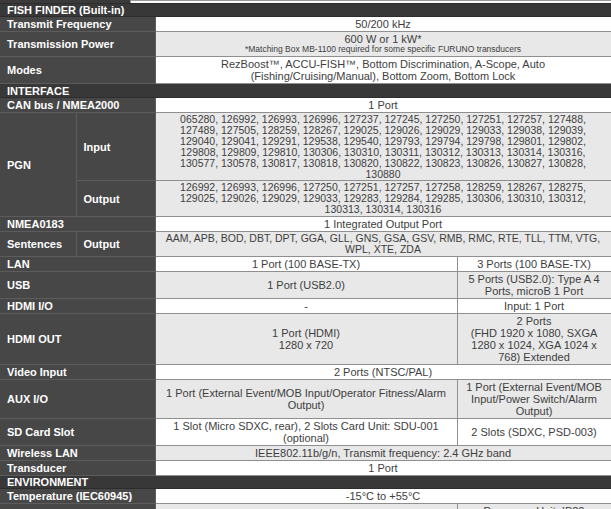  I want to click on row-sd-card-slot: SD Card Slot 1 Slot (Micro SDXC, rear), …, so click(306, 432).